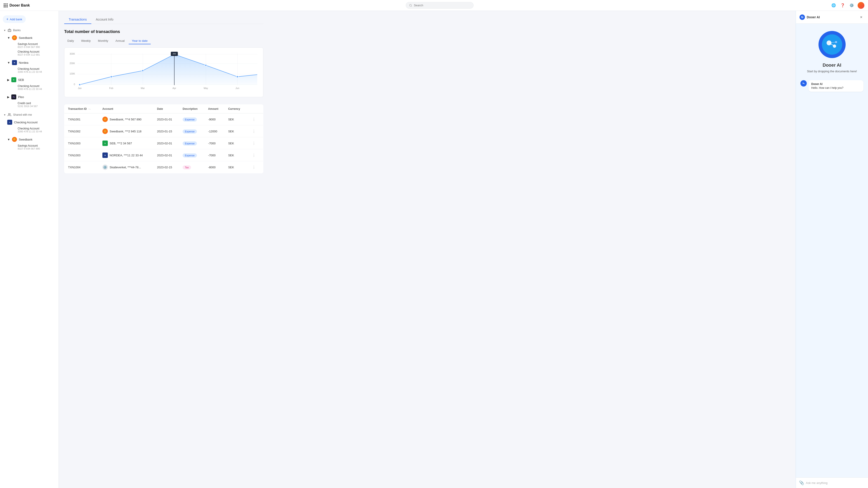 The width and height of the screenshot is (868, 488). I want to click on account-cell: 😊 Swedbank, ***4 567 890, so click(126, 119).